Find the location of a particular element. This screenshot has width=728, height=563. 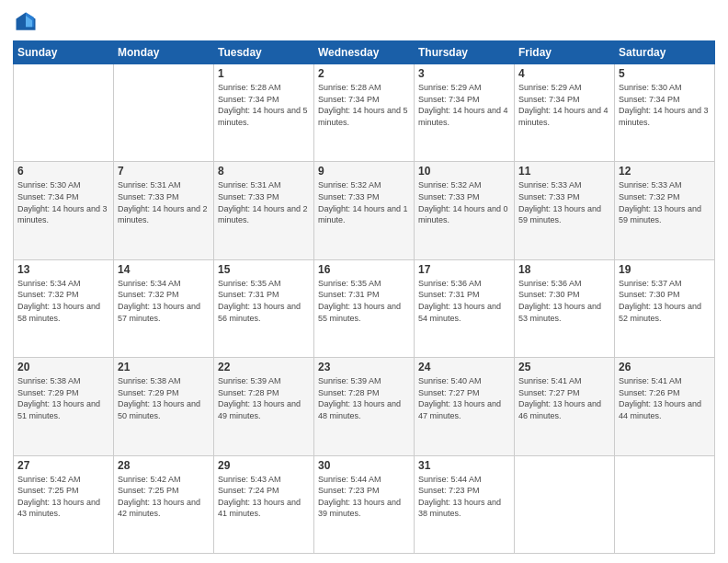

calendar-cell: 31Sunrise: 5:44 AM Sunset: 7:23 PM Dayli… is located at coordinates (465, 504).